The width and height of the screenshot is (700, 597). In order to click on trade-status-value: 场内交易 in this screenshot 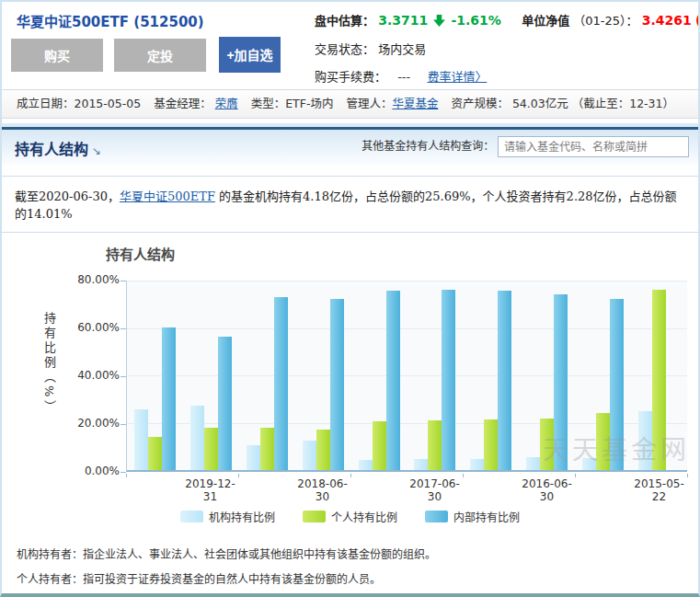, I will do `click(402, 50)`.